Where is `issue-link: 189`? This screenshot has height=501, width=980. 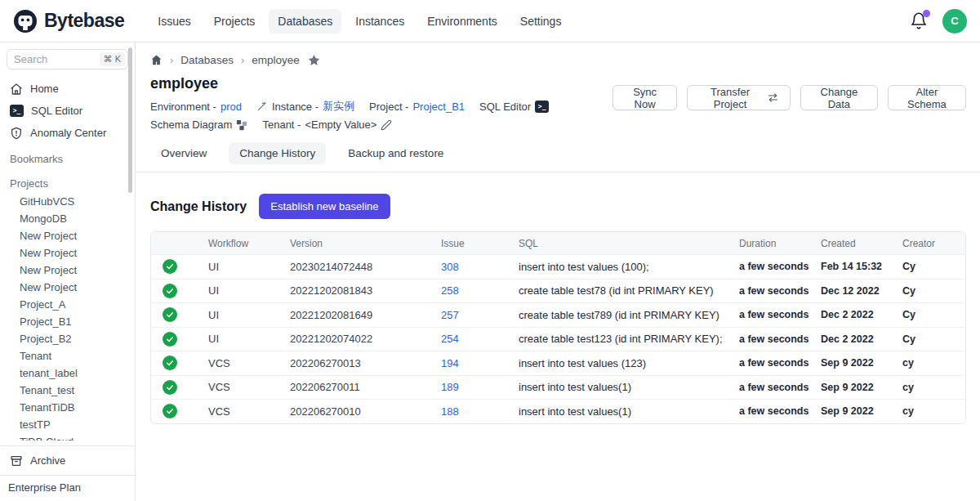 issue-link: 189 is located at coordinates (480, 387).